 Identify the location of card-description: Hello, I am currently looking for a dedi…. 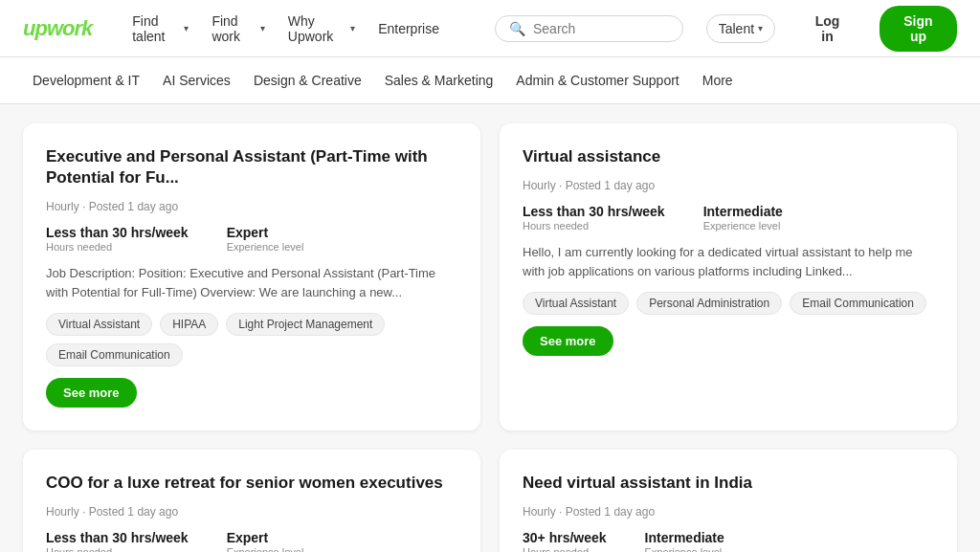
(728, 262).